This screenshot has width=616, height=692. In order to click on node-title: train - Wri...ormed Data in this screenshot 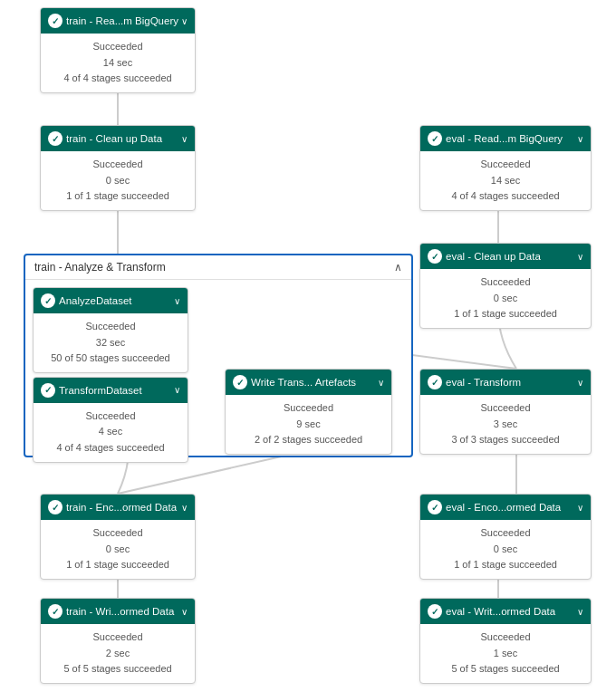, I will do `click(120, 611)`.